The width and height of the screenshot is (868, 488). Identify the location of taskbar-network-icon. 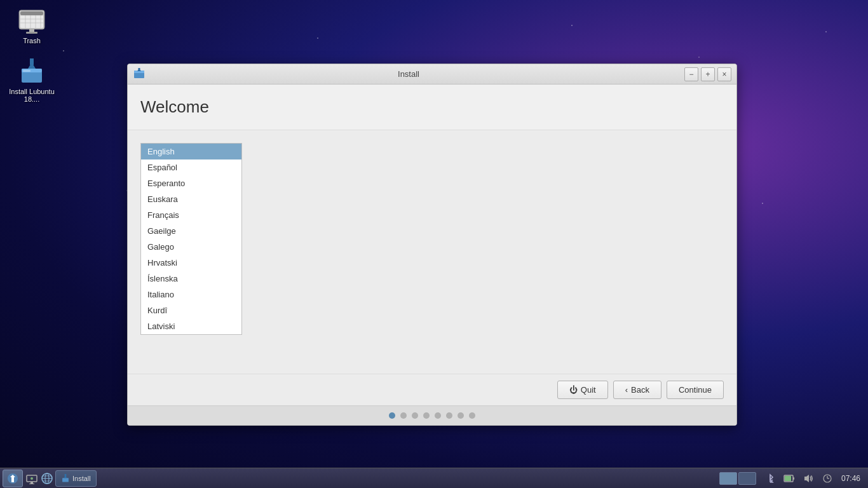
(32, 478).